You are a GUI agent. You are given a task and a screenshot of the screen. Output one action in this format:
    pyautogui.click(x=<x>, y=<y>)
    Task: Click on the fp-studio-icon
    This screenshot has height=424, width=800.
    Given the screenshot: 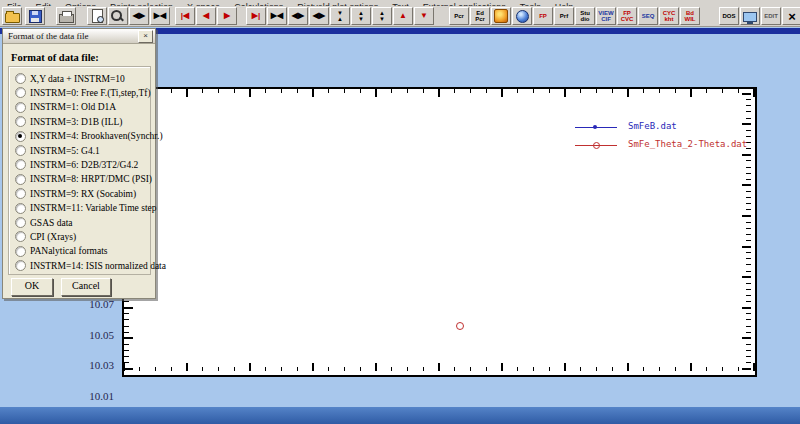 What is the action you would take?
    pyautogui.click(x=501, y=16)
    